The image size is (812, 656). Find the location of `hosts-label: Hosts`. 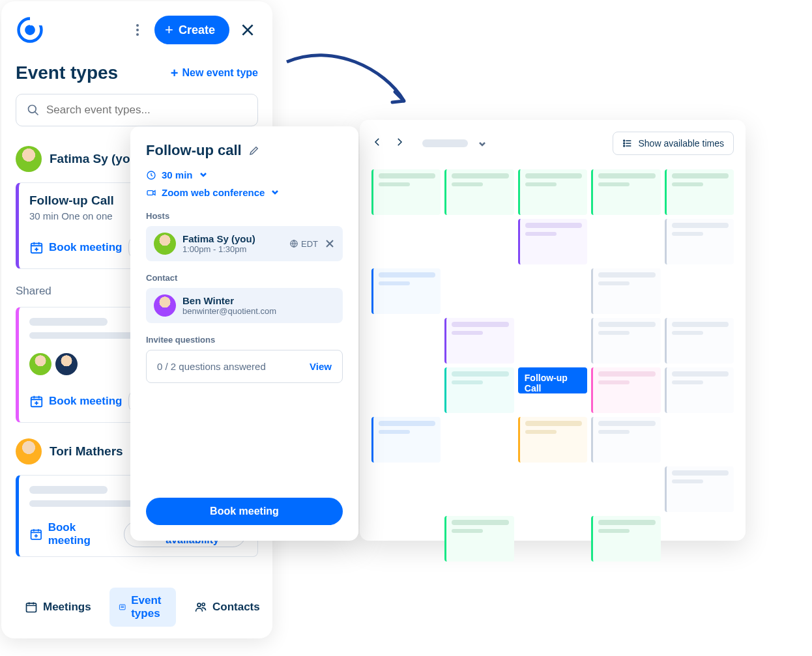

hosts-label: Hosts is located at coordinates (244, 216).